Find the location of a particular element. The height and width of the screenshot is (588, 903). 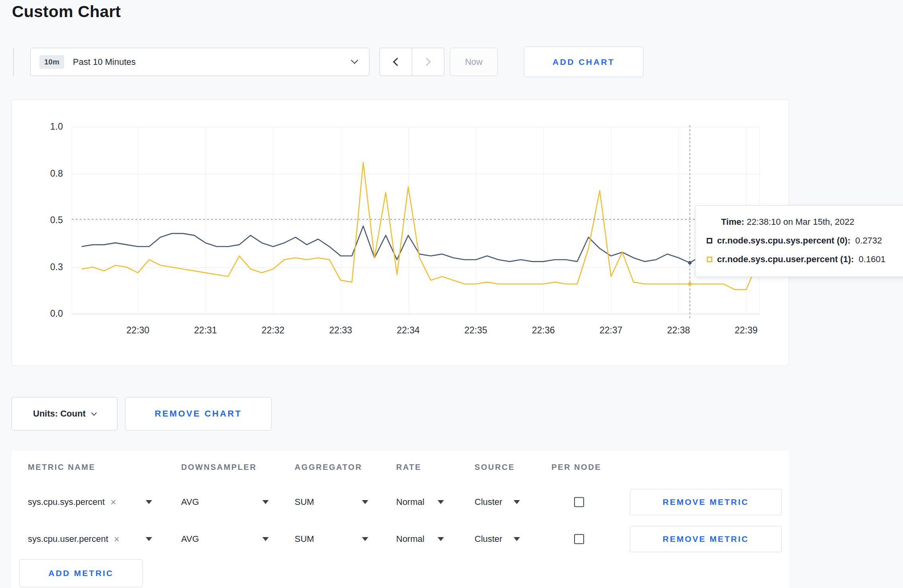

column-header-aggregator: AGGREGATOR is located at coordinates (328, 467).